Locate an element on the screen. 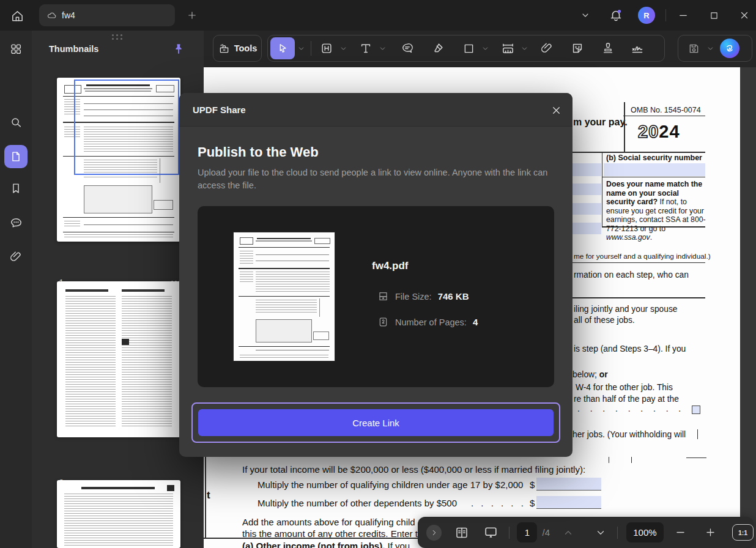  home-button is located at coordinates (17, 16).